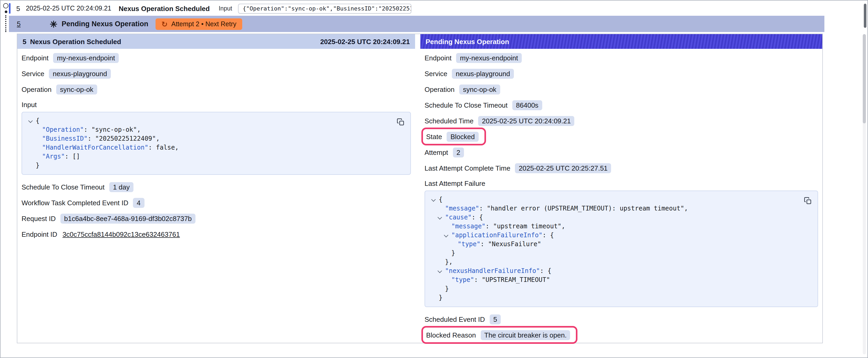 The width and height of the screenshot is (868, 358). I want to click on event-detail-fields-bottom: Schedule To Close Timeout 1 day Workflow…, so click(216, 211).